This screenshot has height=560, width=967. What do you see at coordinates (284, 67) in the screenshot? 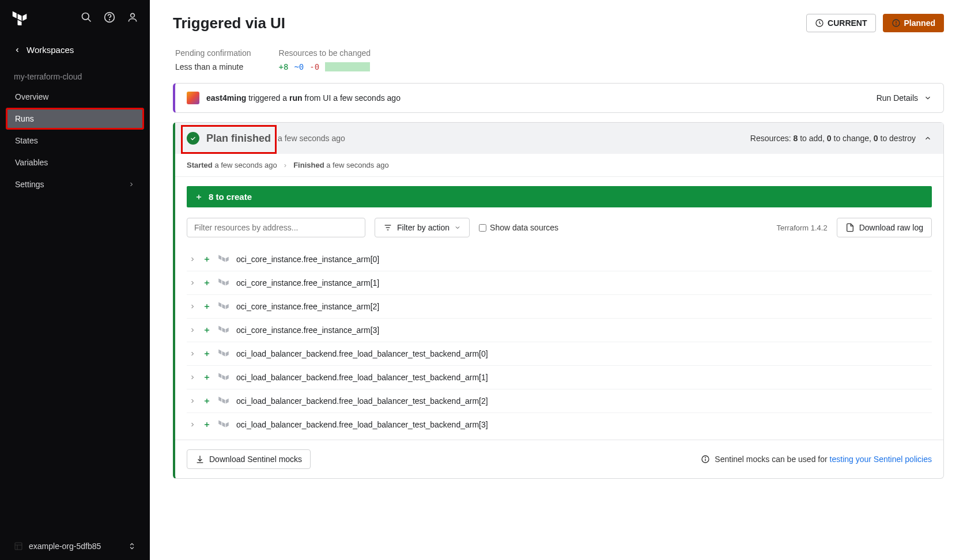
I see `change-add: +8` at bounding box center [284, 67].